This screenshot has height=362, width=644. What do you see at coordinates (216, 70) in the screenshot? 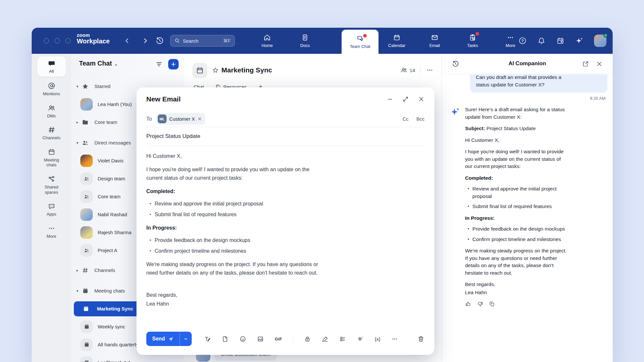
I see `star-outline-icon` at bounding box center [216, 70].